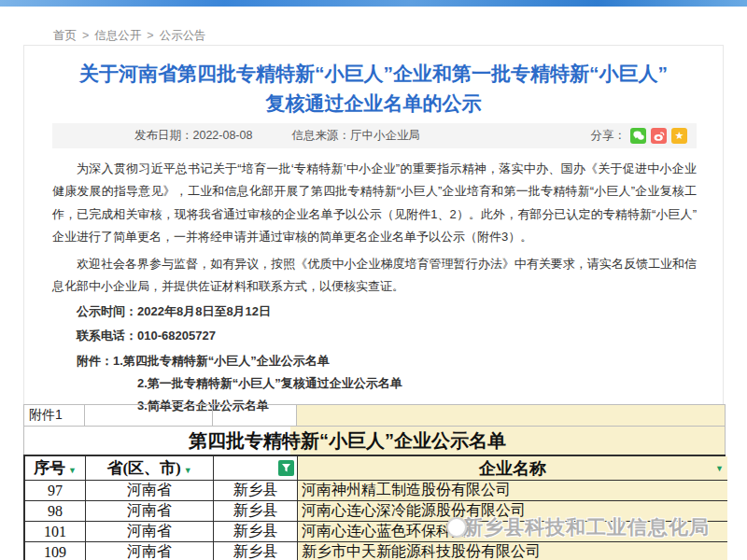 Image resolution: width=747 pixels, height=560 pixels. What do you see at coordinates (56, 491) in the screenshot?
I see `table-cell: 97` at bounding box center [56, 491].